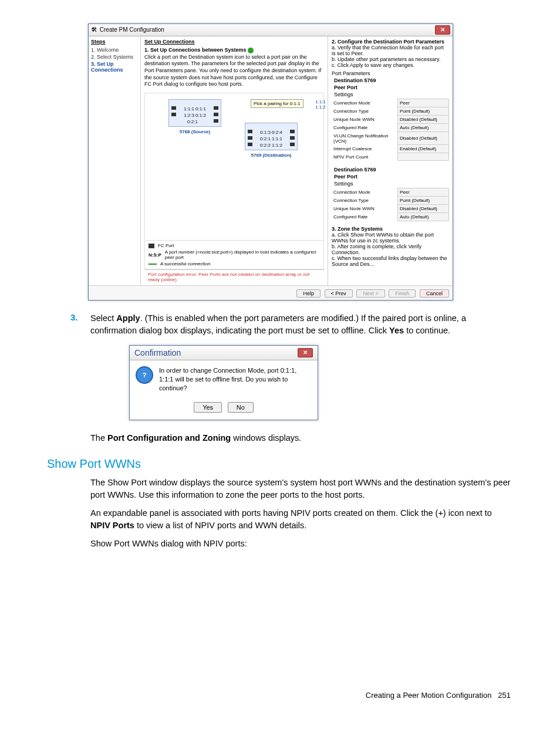 The height and width of the screenshot is (746, 560). Describe the element at coordinates (370, 293) in the screenshot. I see `next-button: Next >` at that location.